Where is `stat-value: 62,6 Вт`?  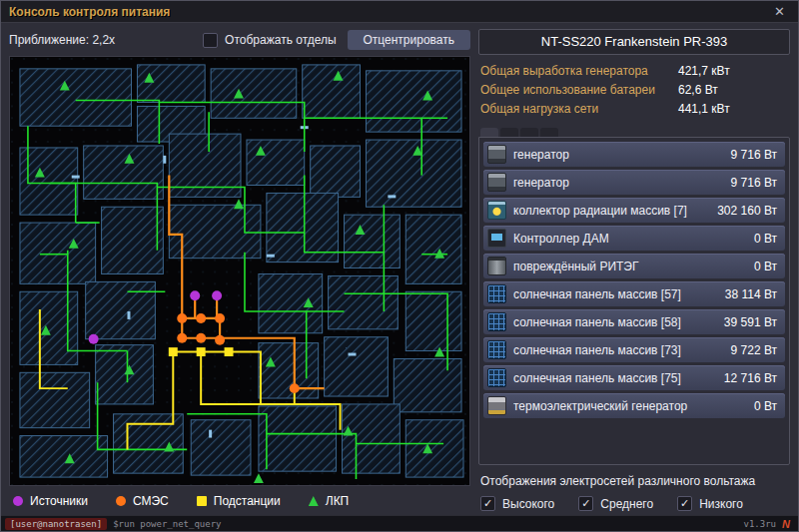
stat-value: 62,6 Вт is located at coordinates (698, 90).